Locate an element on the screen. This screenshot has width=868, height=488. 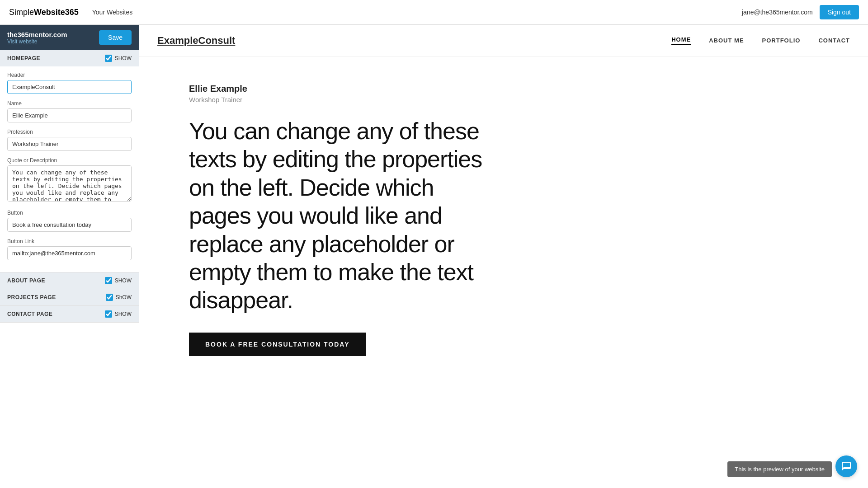
preview-profession: Workshop Trainer is located at coordinates (345, 99).